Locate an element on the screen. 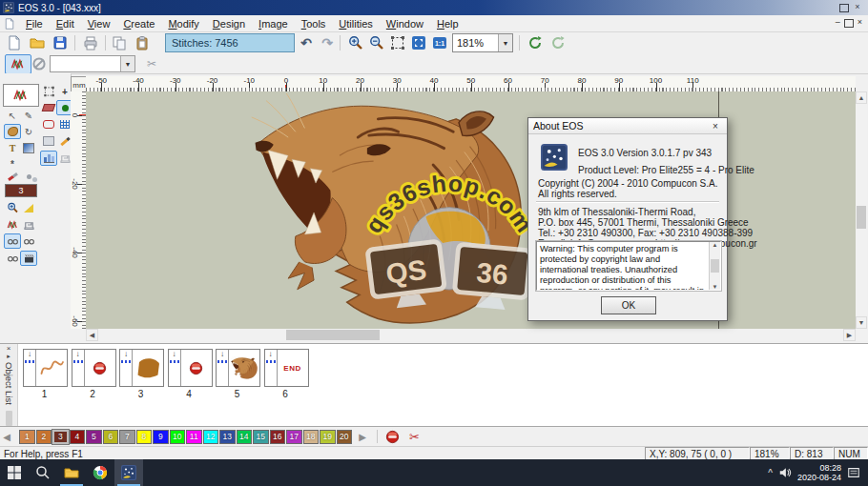  palette-color-16: 16 is located at coordinates (279, 436).